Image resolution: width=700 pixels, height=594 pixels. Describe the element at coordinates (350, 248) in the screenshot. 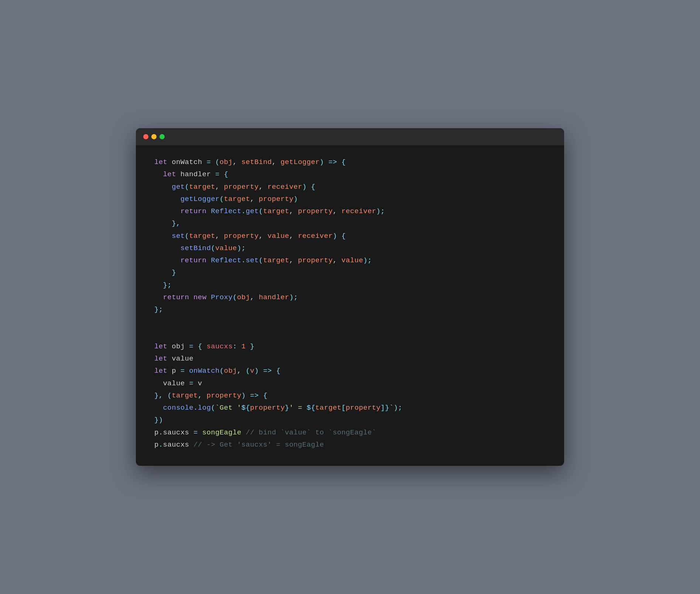

I see `code-line-8: setBind(value);` at that location.